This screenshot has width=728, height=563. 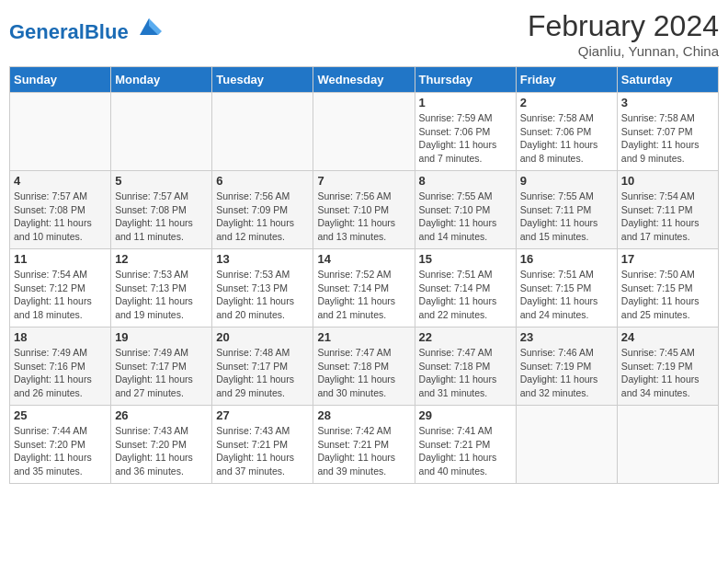 What do you see at coordinates (61, 337) in the screenshot?
I see `day-number: 18` at bounding box center [61, 337].